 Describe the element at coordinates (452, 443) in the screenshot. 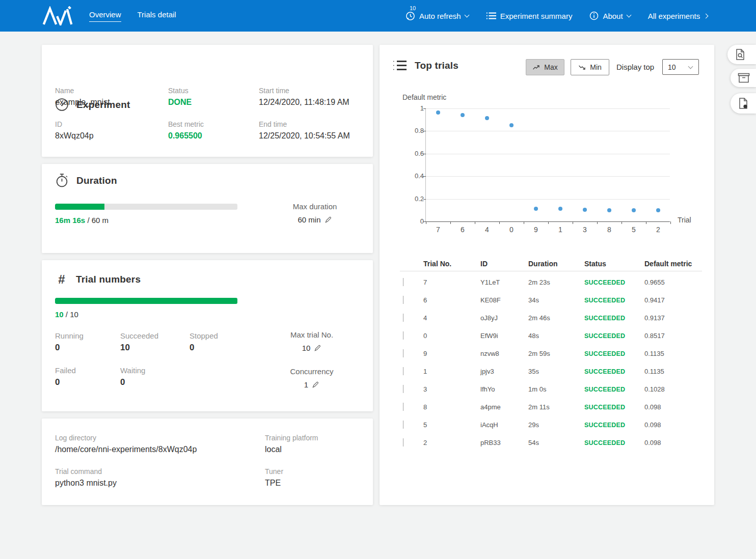

I see `cell-no: 2` at that location.